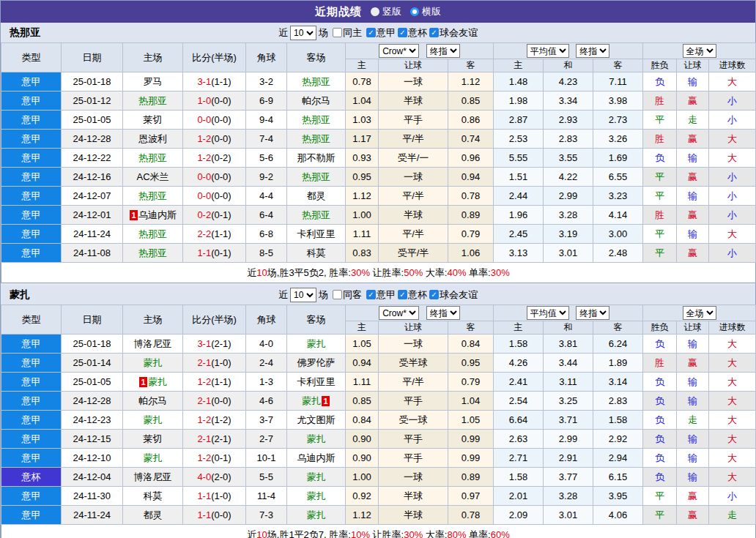 The width and height of the screenshot is (756, 538). I want to click on corners-cell: 4-0, so click(267, 344).